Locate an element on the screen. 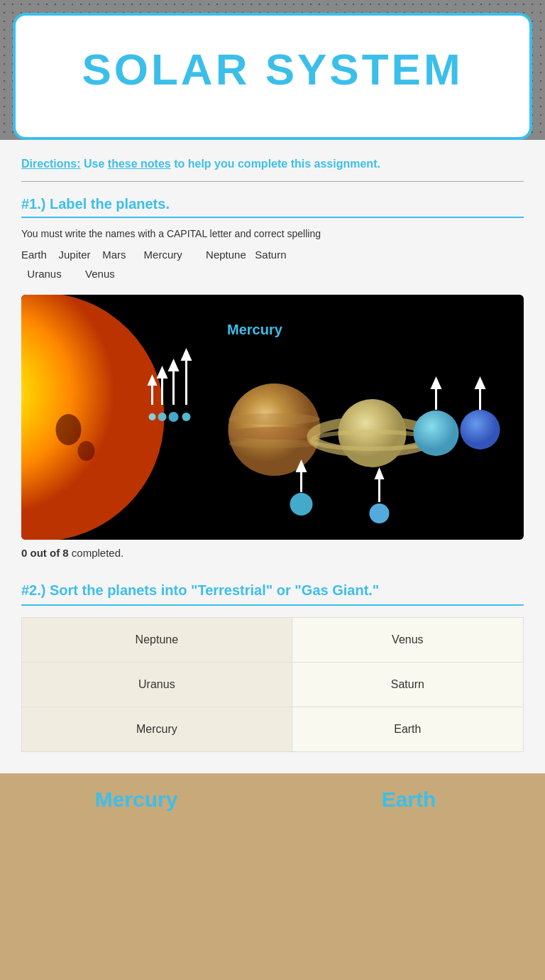 This screenshot has width=545, height=980. planet-saturn: Saturn is located at coordinates (270, 254).